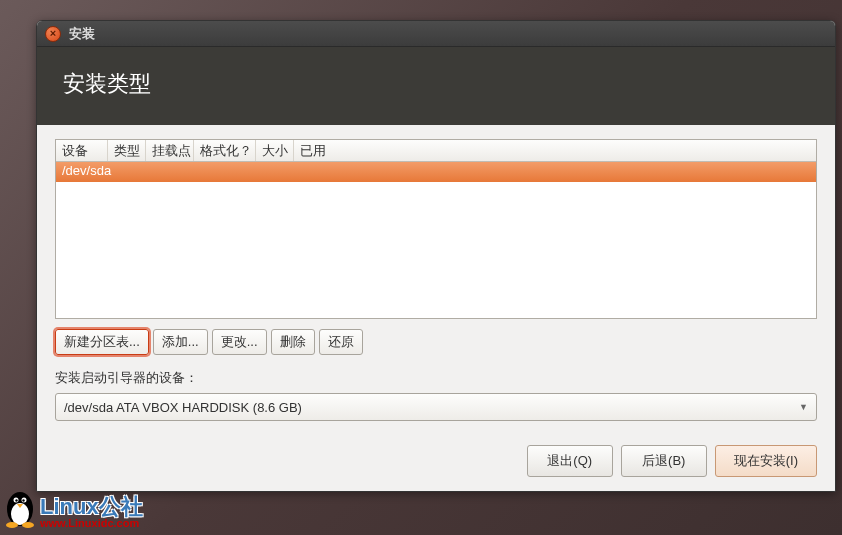 This screenshot has height=535, width=842. Describe the element at coordinates (766, 461) in the screenshot. I see `install-now-button: 现在安装(I)` at that location.